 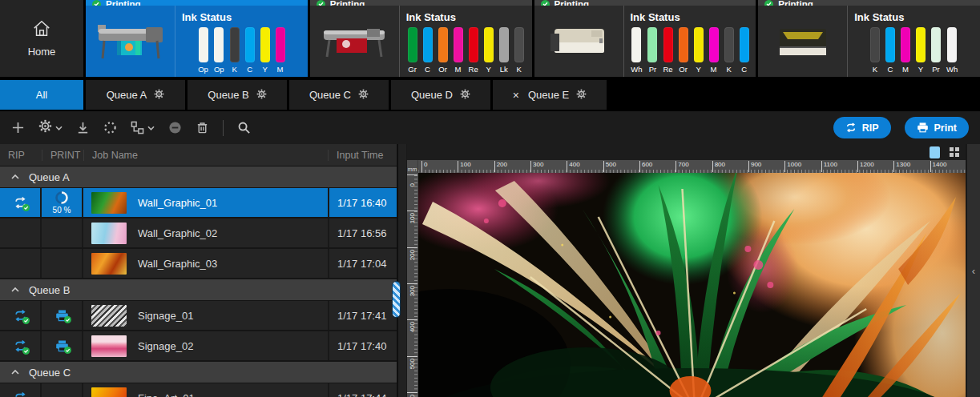 What do you see at coordinates (199, 178) in the screenshot?
I see `queue-group-header: Queue A` at bounding box center [199, 178].